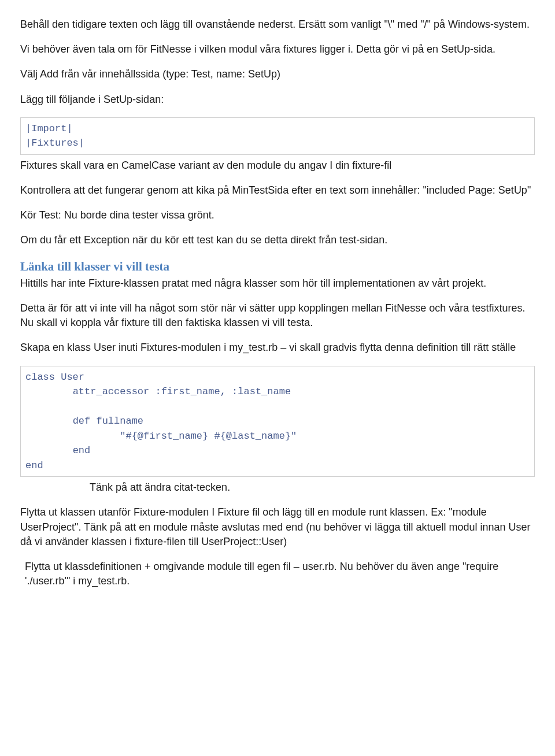 The width and height of the screenshot is (555, 756). What do you see at coordinates (278, 422) in the screenshot?
I see `code-block-2: class User attr_accessor :first_name, :l…` at bounding box center [278, 422].